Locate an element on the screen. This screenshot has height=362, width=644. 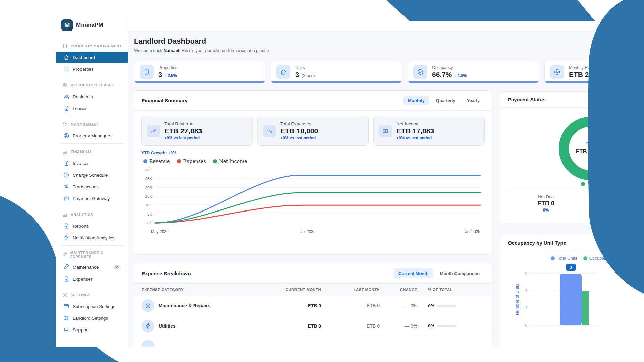
sidebar-item-label: Notification Analytics is located at coordinates (97, 238).